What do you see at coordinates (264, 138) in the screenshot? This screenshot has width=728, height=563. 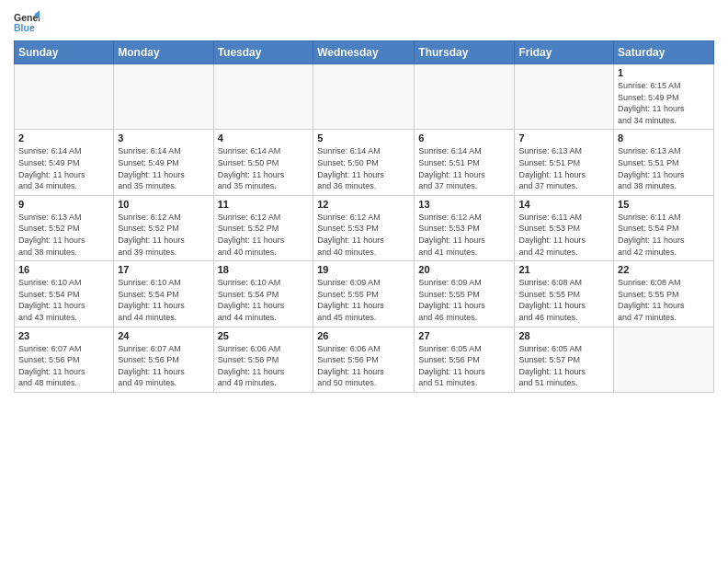 I see `day-number: 4` at bounding box center [264, 138].